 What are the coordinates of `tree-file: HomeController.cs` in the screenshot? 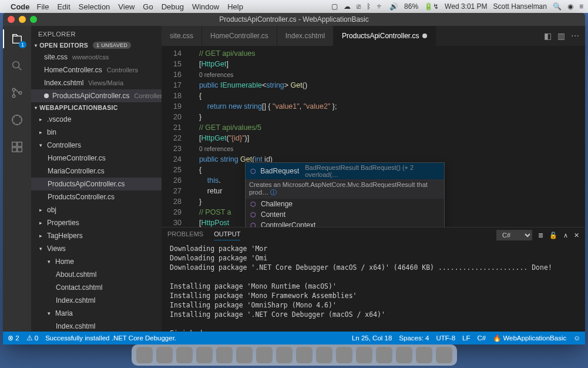 It's located at (96, 158).